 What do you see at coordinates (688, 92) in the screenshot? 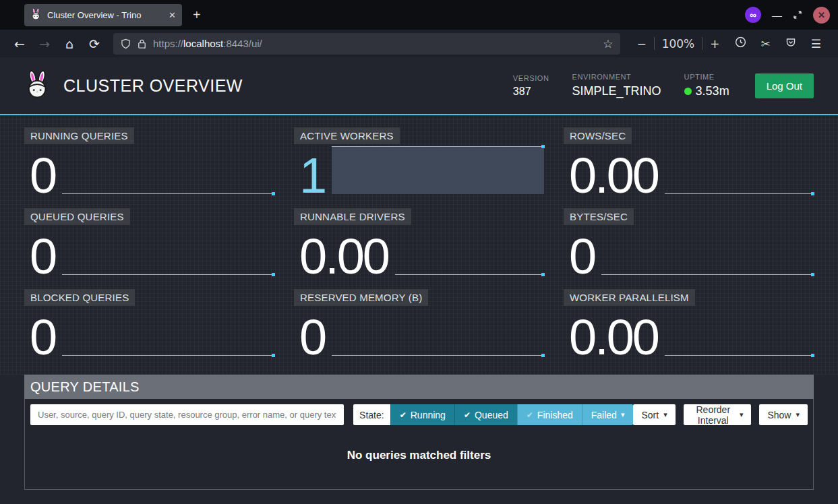
I see `uptime-status-dot` at bounding box center [688, 92].